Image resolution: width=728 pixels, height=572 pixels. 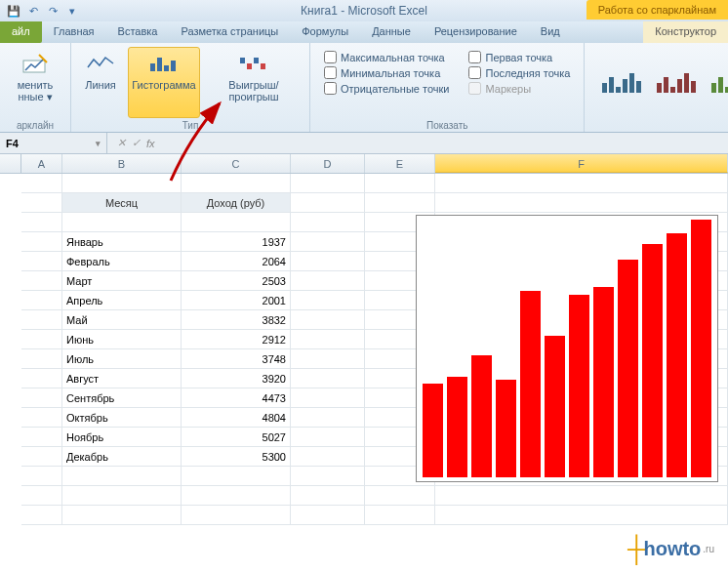 What do you see at coordinates (21, 32) in the screenshot?
I see `tab-file: айл` at bounding box center [21, 32].